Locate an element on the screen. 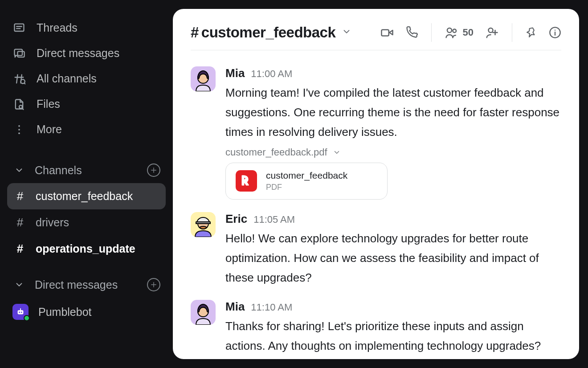 This screenshot has width=588, height=368. message-text: Hello! We can explore technology upgrade… is located at coordinates (393, 258).